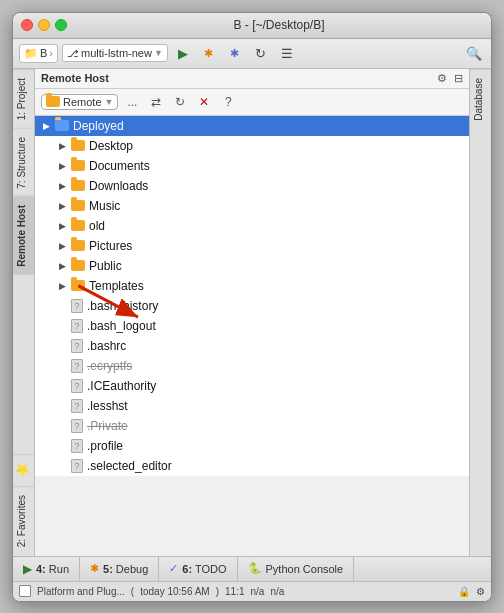 Image resolution: width=504 pixels, height=613 pixels. What do you see at coordinates (252, 466) in the screenshot?
I see `tree-item: .selected_editor` at bounding box center [252, 466].